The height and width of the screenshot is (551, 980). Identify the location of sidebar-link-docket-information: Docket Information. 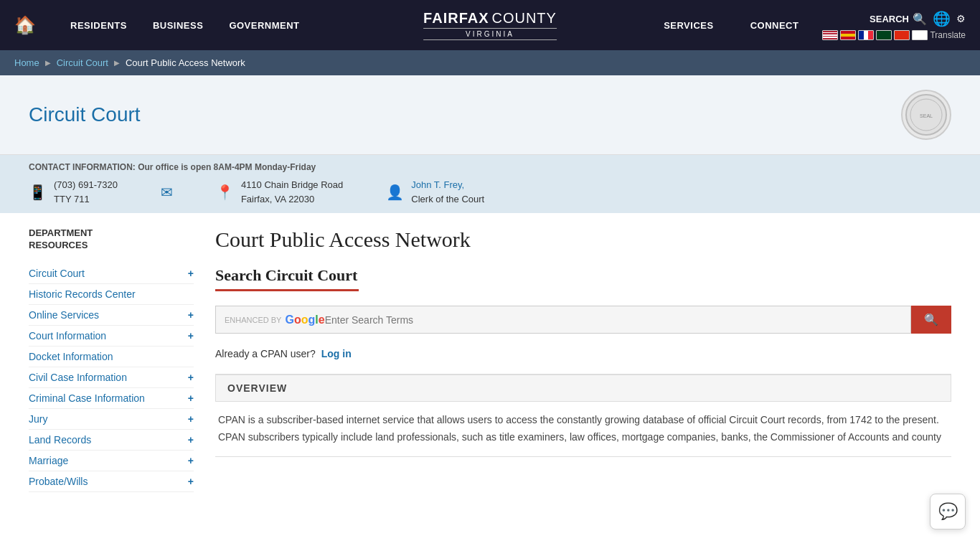
(71, 357).